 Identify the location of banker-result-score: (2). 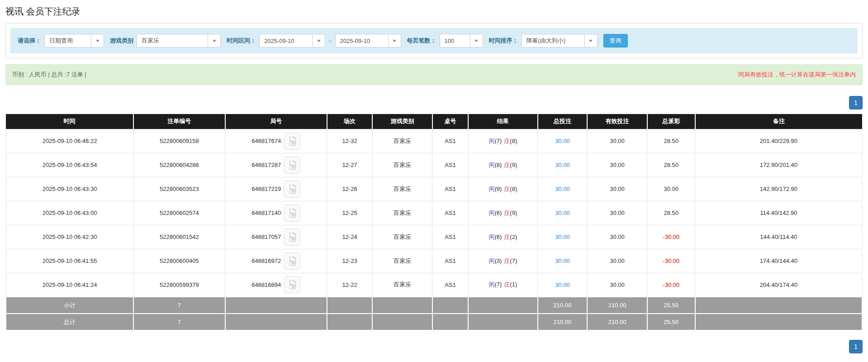
(513, 237).